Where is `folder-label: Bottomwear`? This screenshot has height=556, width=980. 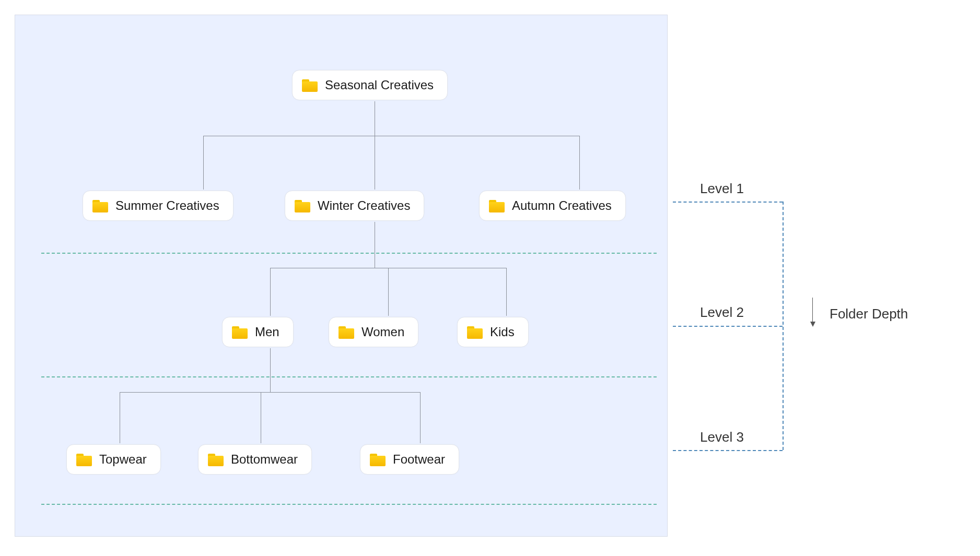 folder-label: Bottomwear is located at coordinates (264, 459).